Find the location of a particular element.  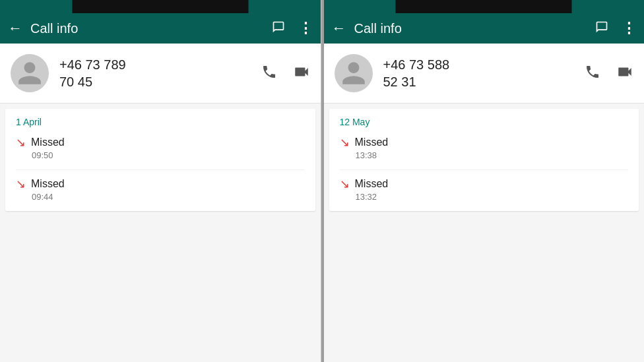

call-date-left: 1 April is located at coordinates (160, 122).